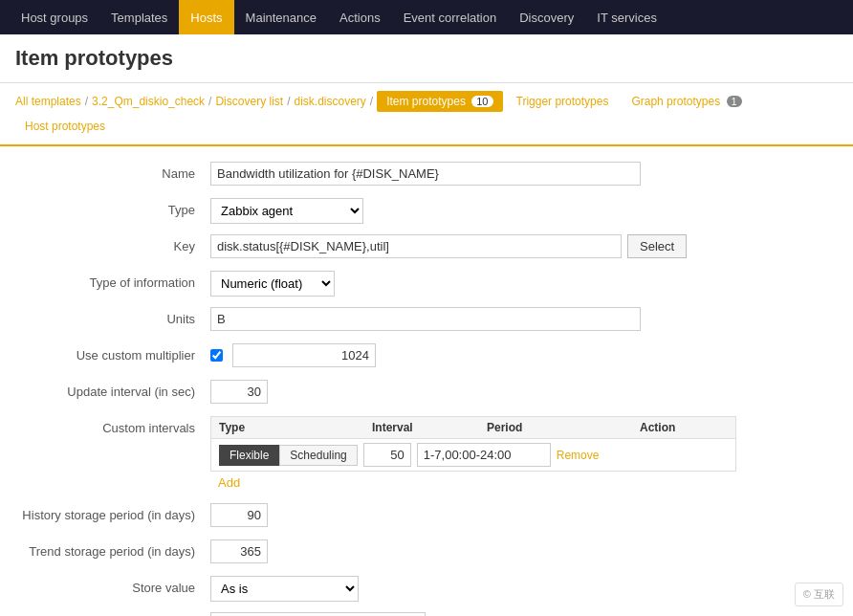  I want to click on add-interval-link: Add, so click(230, 482).